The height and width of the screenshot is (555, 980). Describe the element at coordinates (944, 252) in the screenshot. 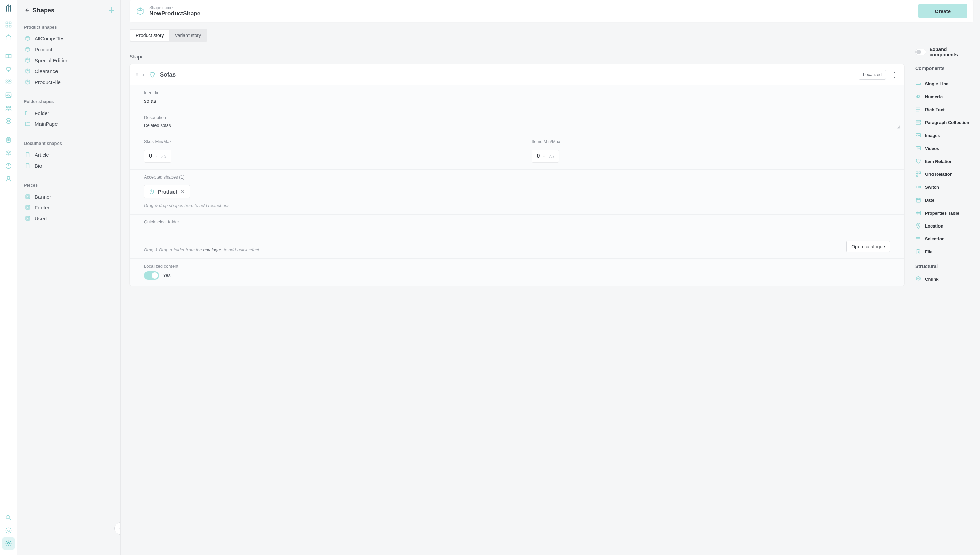

I see `component-file: File` at that location.